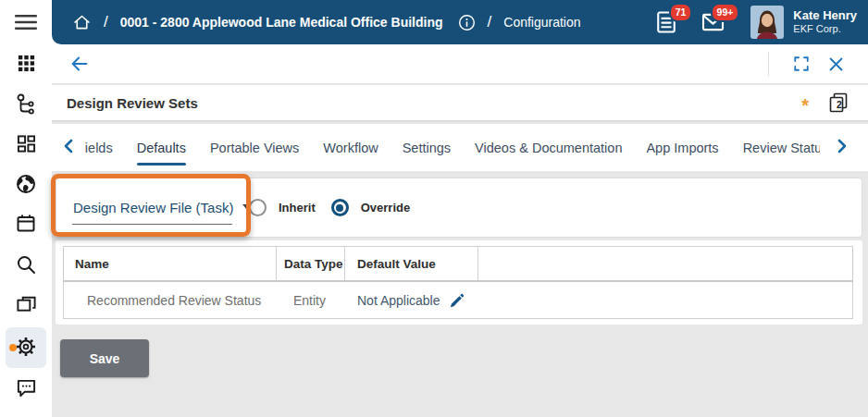  Describe the element at coordinates (282, 207) in the screenshot. I see `inherit-radio-option: Inherit` at that location.